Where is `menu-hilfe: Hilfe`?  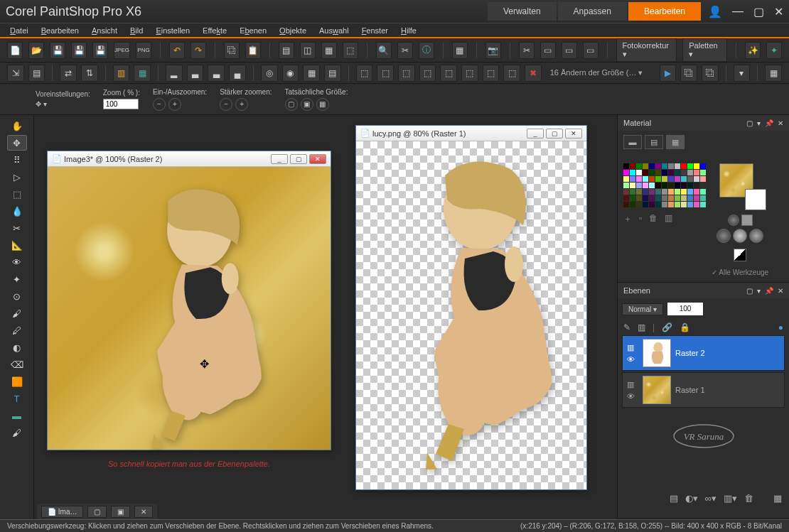 menu-hilfe: Hilfe is located at coordinates (409, 31).